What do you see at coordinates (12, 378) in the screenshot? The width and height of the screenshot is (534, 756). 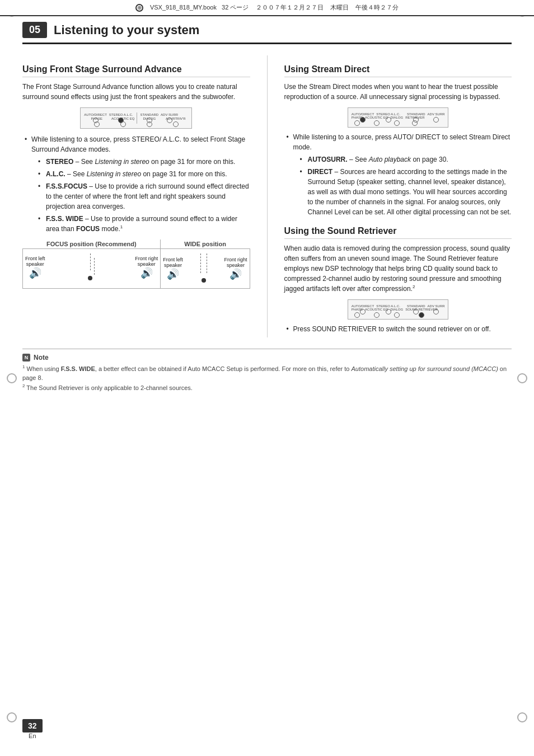 I see `corner-mark-ml` at bounding box center [12, 378].